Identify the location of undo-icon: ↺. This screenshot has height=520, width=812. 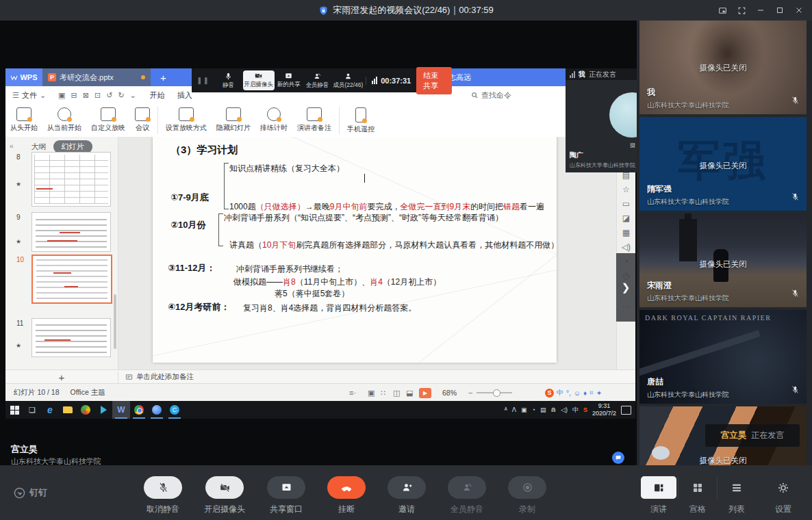
(110, 96).